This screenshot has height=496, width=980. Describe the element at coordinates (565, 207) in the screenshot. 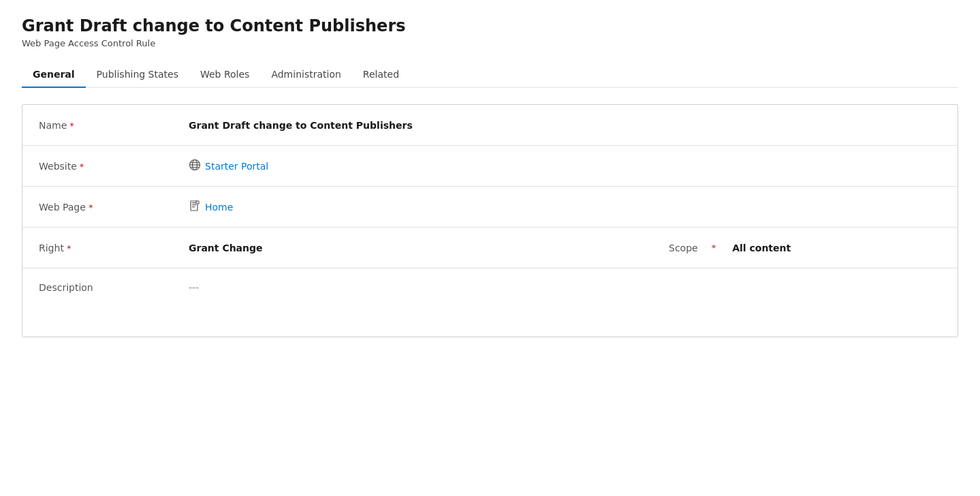

I see `webpage-value: Home` at that location.